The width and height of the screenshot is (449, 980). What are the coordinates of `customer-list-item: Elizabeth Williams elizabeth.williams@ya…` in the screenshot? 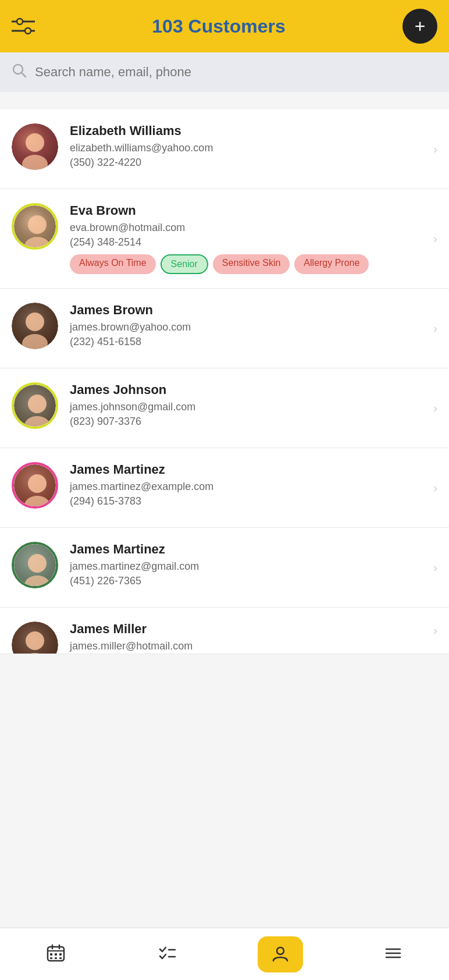 It's located at (224, 149).